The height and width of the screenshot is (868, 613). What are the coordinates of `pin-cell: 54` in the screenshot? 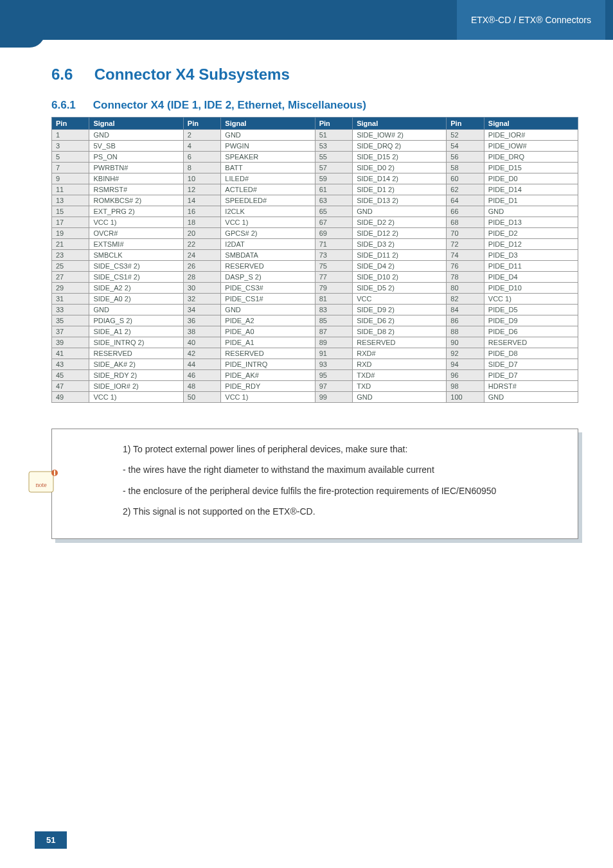 It's located at (465, 146).